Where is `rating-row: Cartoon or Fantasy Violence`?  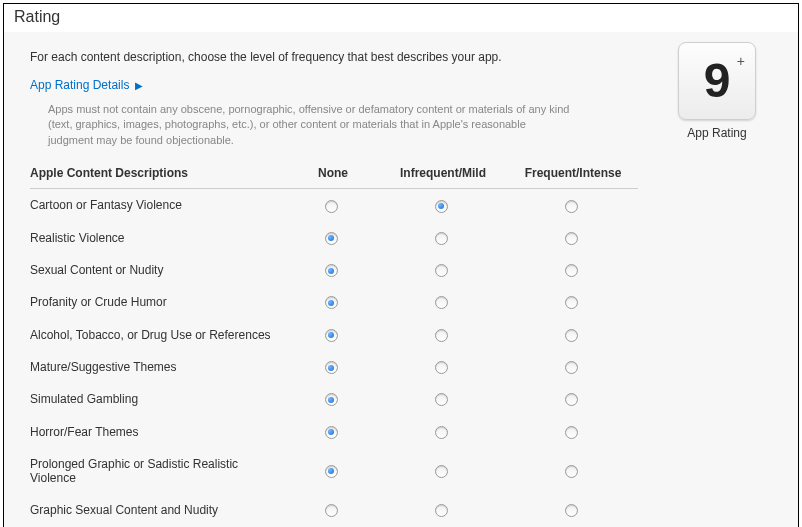
rating-row: Cartoon or Fantasy Violence is located at coordinates (334, 206).